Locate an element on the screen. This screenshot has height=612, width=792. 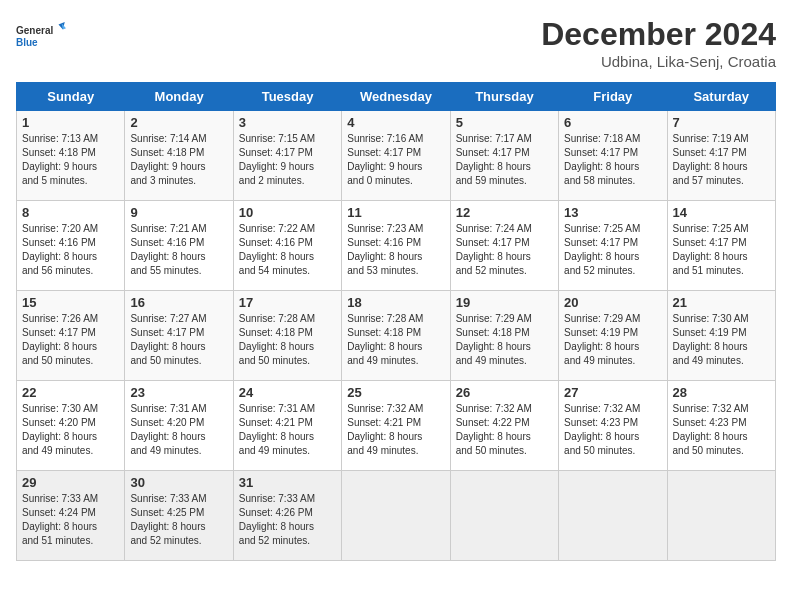
main-title: December 2024 is located at coordinates (658, 34).